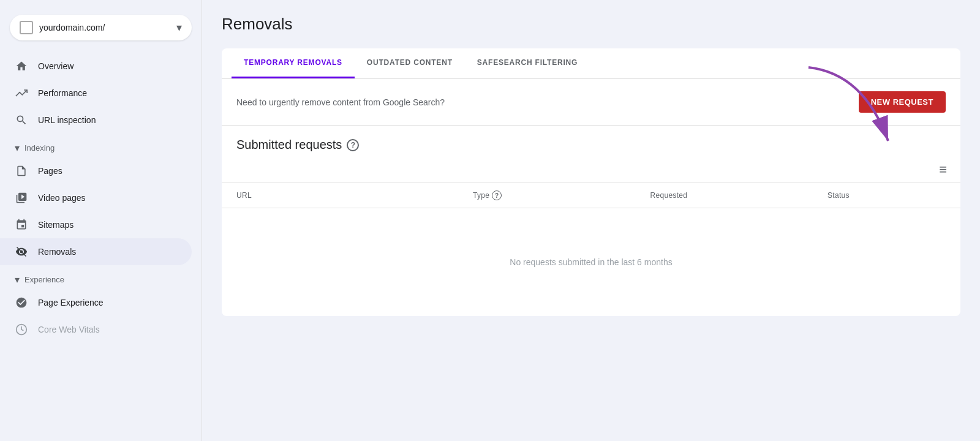 The height and width of the screenshot is (441, 980). I want to click on sidebar-overview-label: Overview, so click(56, 66).